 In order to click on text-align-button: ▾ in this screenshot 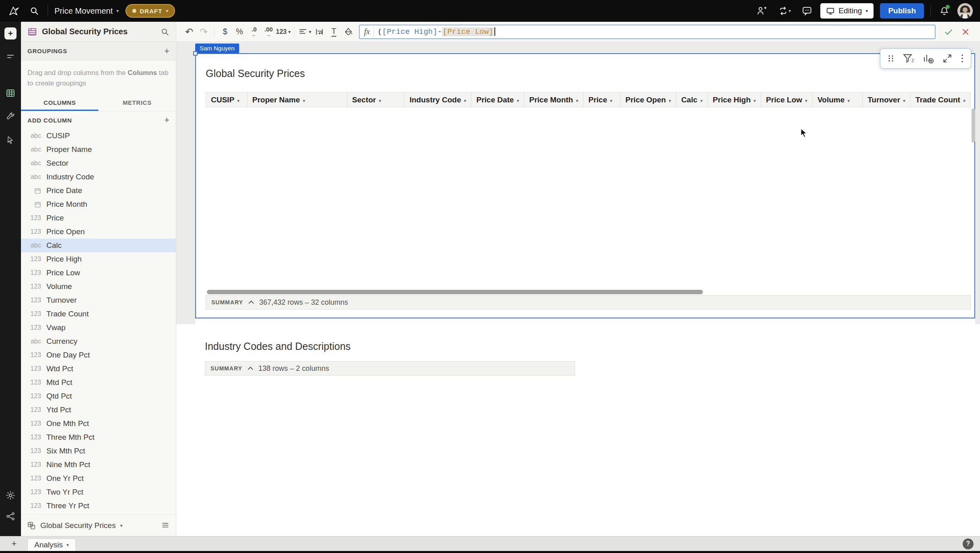, I will do `click(305, 32)`.